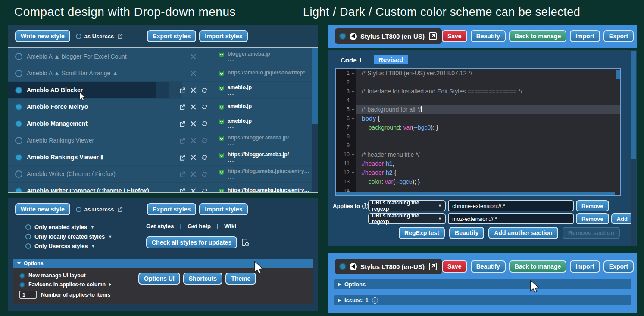  Describe the element at coordinates (391, 59) in the screenshot. I see `revised-badge: Revised` at that location.